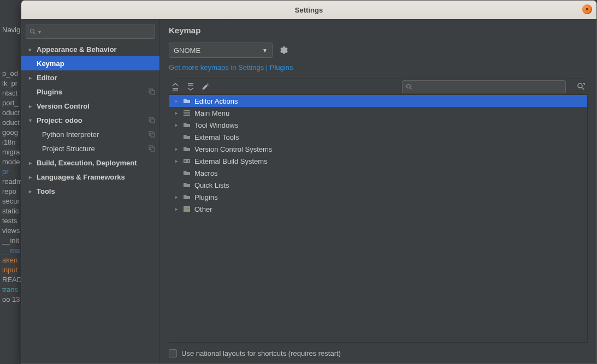 The width and height of the screenshot is (597, 364). Describe the element at coordinates (378, 137) in the screenshot. I see `action-tree-item-external-tools: External Tools` at that location.